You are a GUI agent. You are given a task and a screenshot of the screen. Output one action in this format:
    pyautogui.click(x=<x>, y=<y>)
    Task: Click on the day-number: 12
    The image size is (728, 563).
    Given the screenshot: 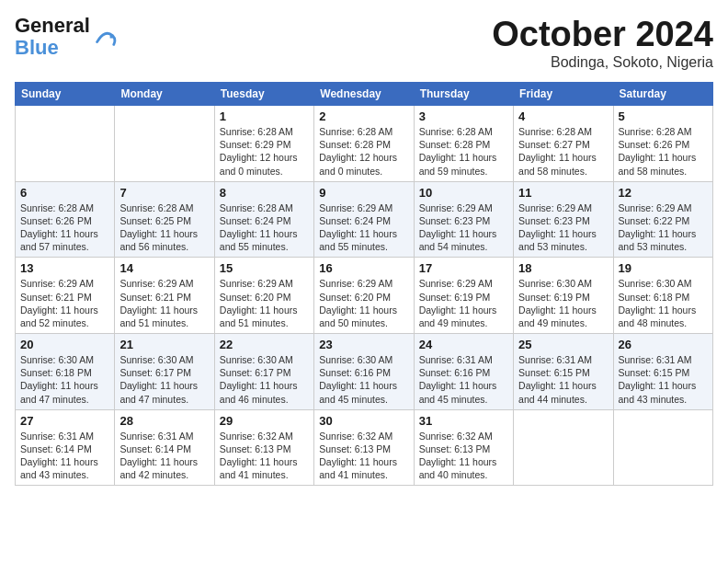 What is the action you would take?
    pyautogui.click(x=664, y=193)
    